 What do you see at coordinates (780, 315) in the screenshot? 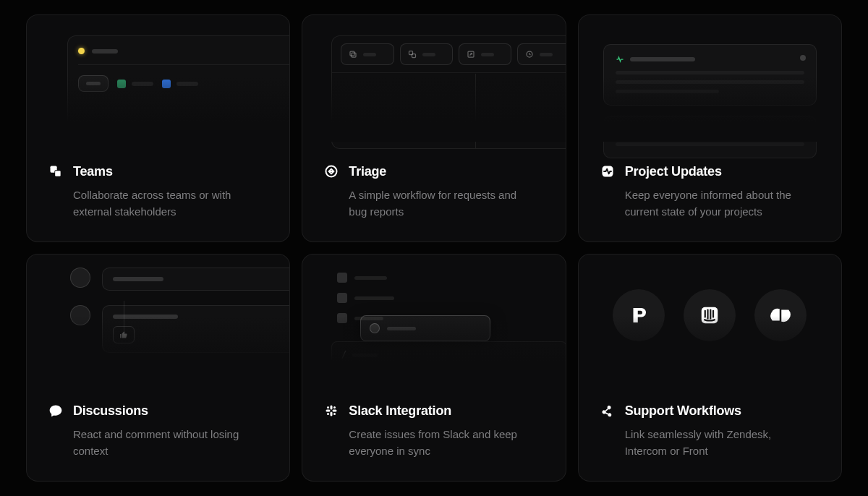
I see `zendesk-logo-icon` at bounding box center [780, 315].